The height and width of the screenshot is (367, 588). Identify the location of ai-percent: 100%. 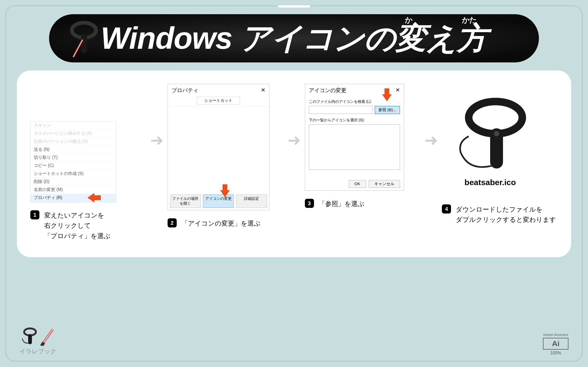
(556, 353).